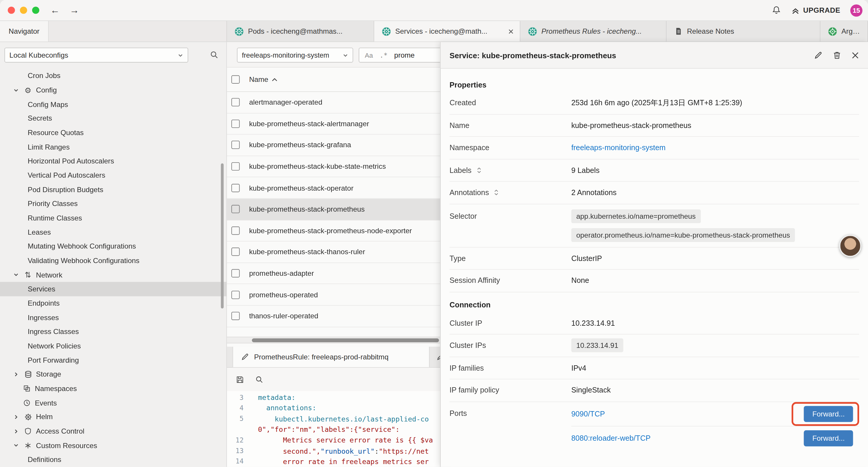 Image resolution: width=868 pixels, height=467 pixels. What do you see at coordinates (239, 408) in the screenshot?
I see `line-number: 4` at bounding box center [239, 408].